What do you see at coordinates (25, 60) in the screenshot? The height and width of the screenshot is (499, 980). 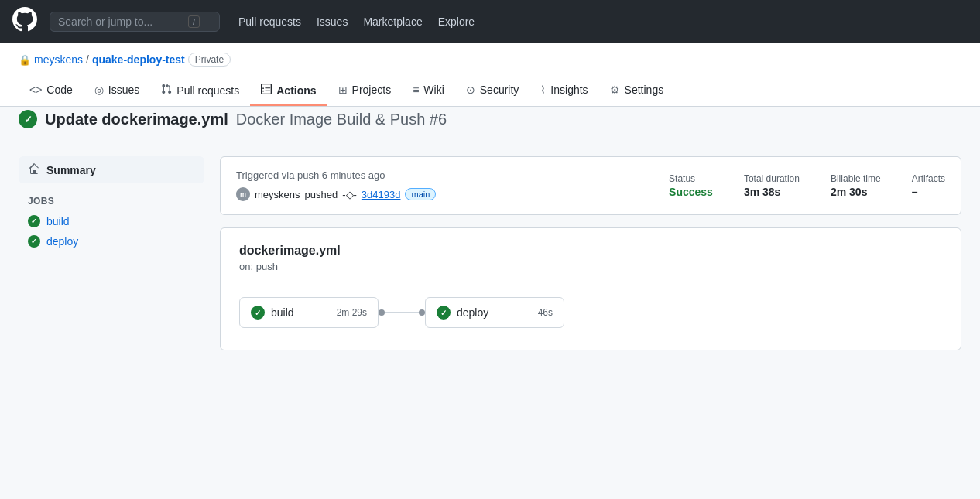 I see `lock-icon: 🔒` at bounding box center [25, 60].